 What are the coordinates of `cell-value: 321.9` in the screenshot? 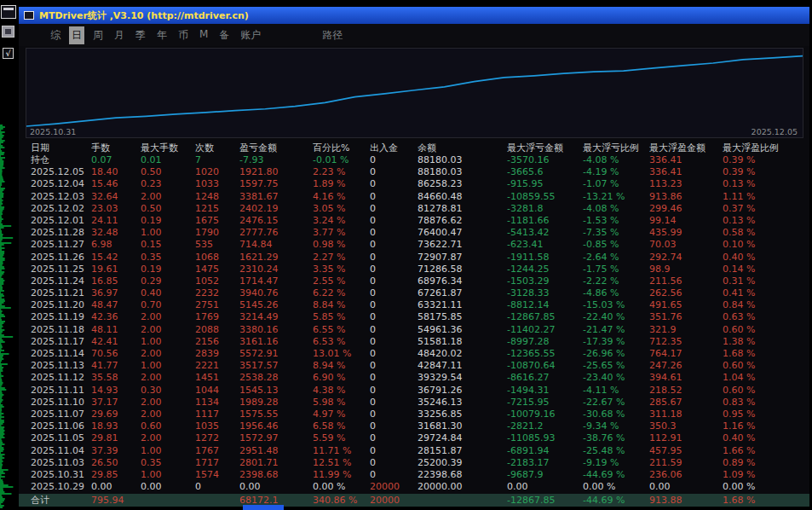 It's located at (686, 330).